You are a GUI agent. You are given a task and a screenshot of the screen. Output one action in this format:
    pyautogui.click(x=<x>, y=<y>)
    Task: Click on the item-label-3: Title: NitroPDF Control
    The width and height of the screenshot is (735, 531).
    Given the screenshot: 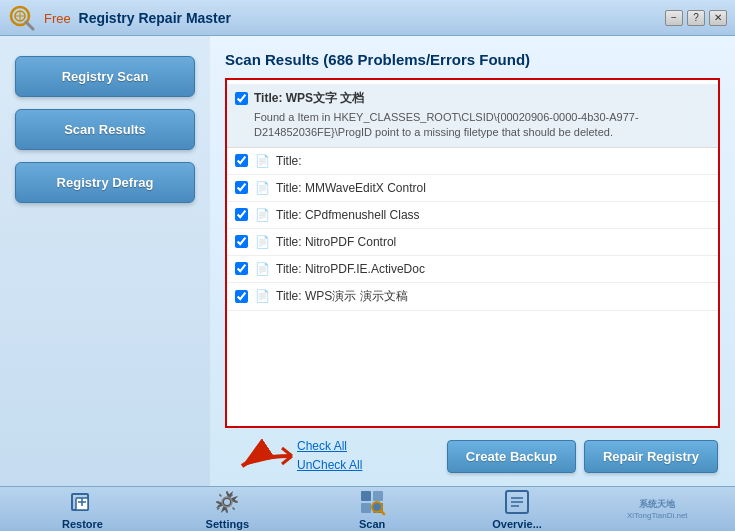 What is the action you would take?
    pyautogui.click(x=336, y=242)
    